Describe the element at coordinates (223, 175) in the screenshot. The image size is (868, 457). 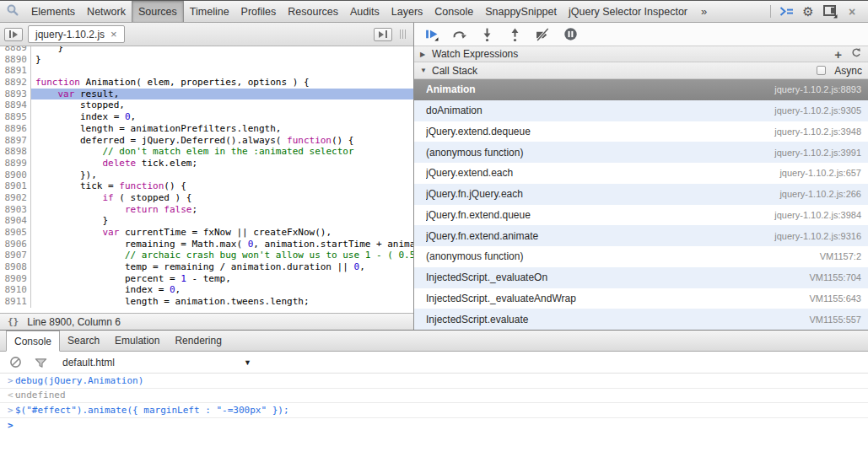
I see `code-text: }),` at that location.